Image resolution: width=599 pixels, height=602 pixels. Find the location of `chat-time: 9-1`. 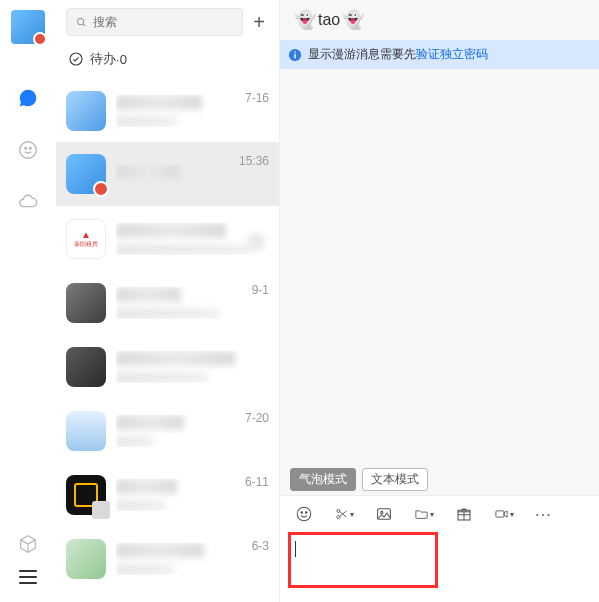

chat-time: 9-1 is located at coordinates (260, 290).